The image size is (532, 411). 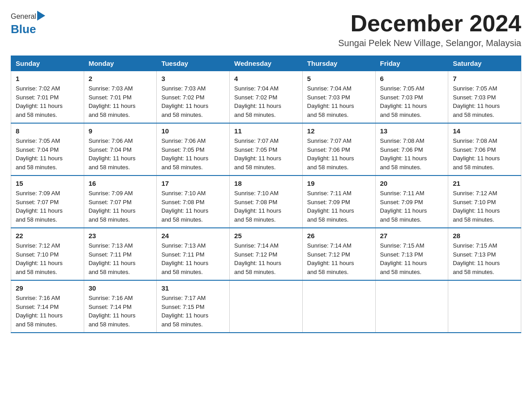 I want to click on day-number: 1, so click(x=47, y=79).